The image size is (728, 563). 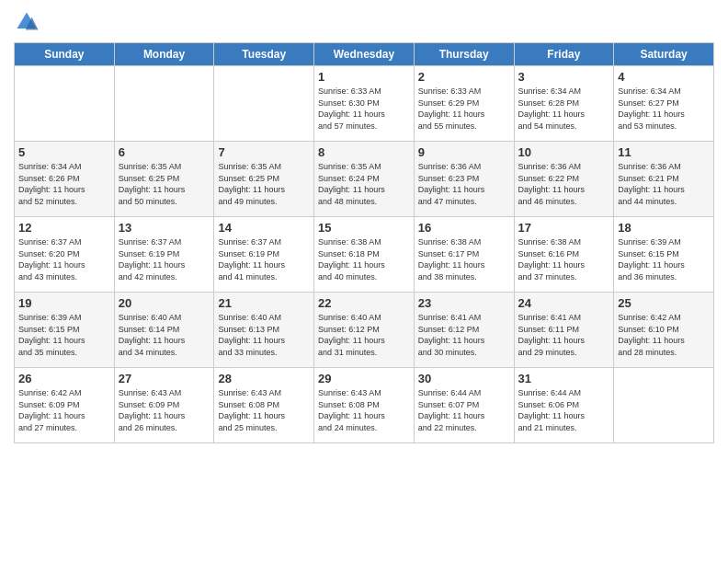 What do you see at coordinates (664, 179) in the screenshot?
I see `calendar-cell: 11Sunrise: 6:36 AM Sunset: 6:21 PM Dayli…` at bounding box center [664, 179].